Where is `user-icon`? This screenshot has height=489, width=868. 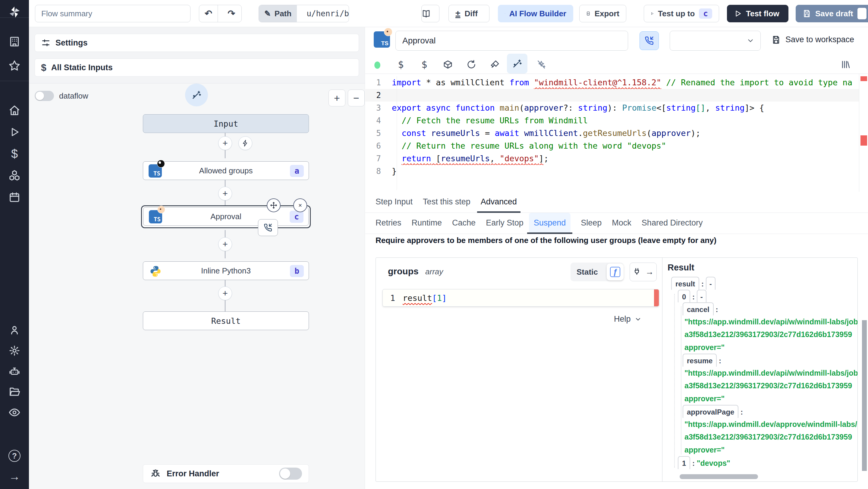
user-icon is located at coordinates (14, 330).